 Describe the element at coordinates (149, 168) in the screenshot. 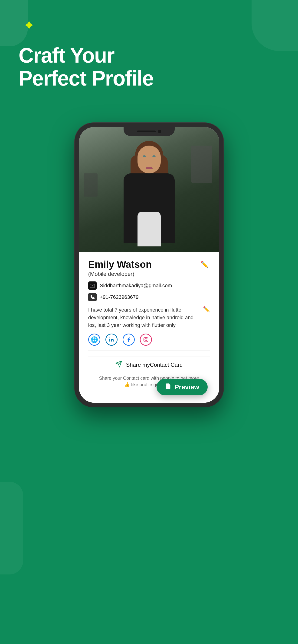

I see `lips` at that location.